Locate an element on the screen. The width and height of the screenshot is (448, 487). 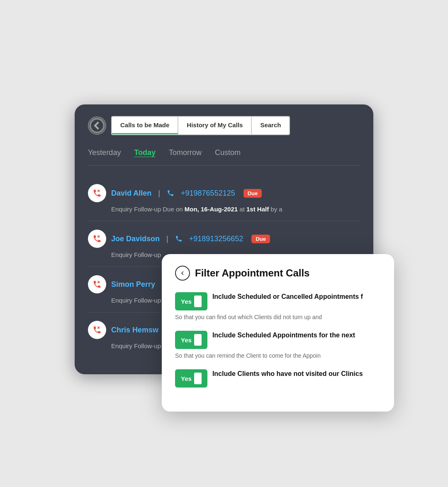
call-phone: +919876552125 is located at coordinates (208, 193).